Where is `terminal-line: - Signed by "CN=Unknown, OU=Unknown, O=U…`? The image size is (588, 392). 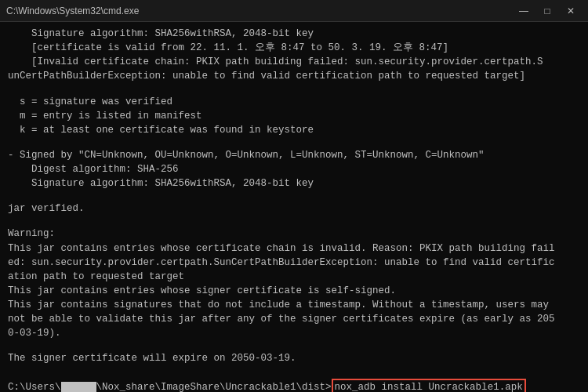 terminal-line: - Signed by "CN=Unknown, OU=Unknown, O=U… is located at coordinates (294, 155).